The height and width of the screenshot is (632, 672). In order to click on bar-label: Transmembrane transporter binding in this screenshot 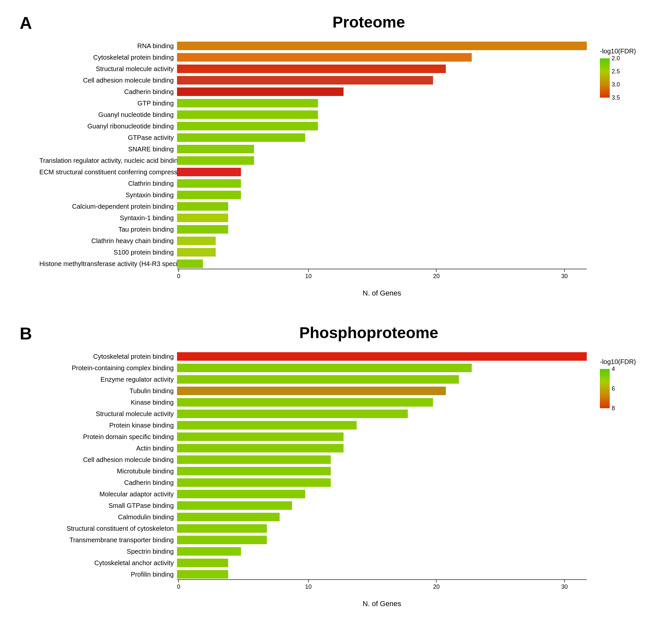, I will do `click(108, 540)`.